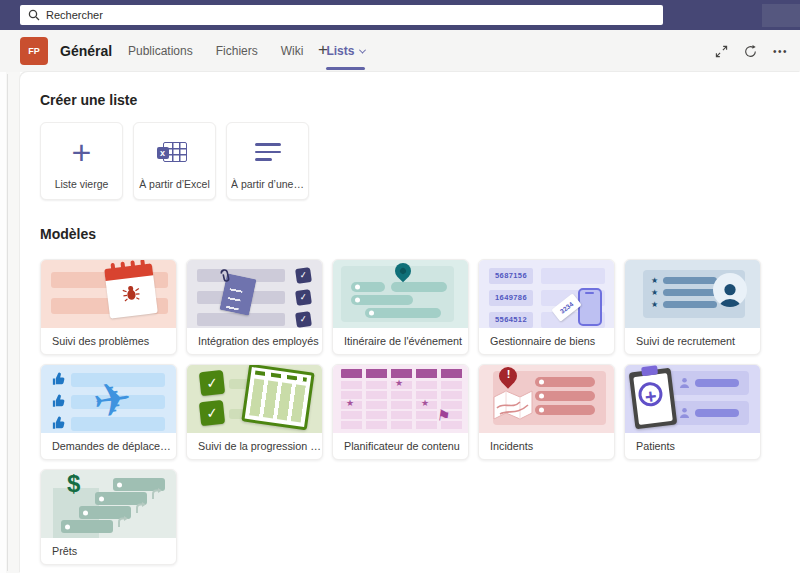 Image resolution: width=800 pixels, height=573 pixels. What do you see at coordinates (513, 405) in the screenshot?
I see `map-icon` at bounding box center [513, 405].